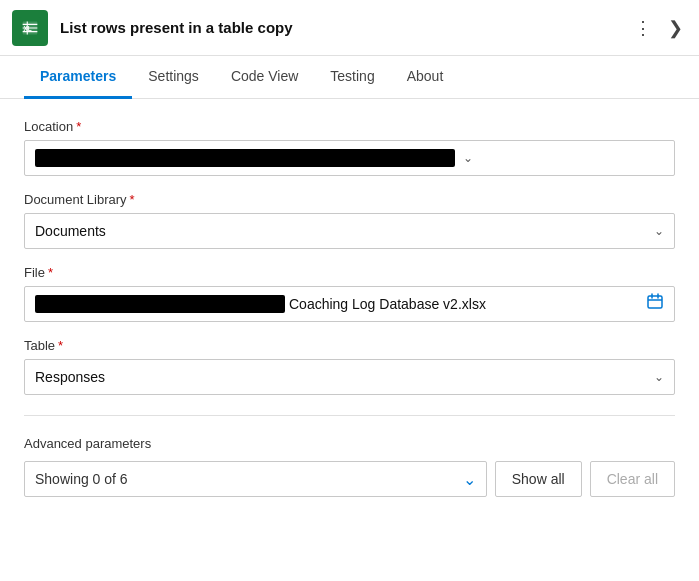  What do you see at coordinates (350, 148) in the screenshot?
I see `location-field-group: Location * ⌄` at bounding box center [350, 148].